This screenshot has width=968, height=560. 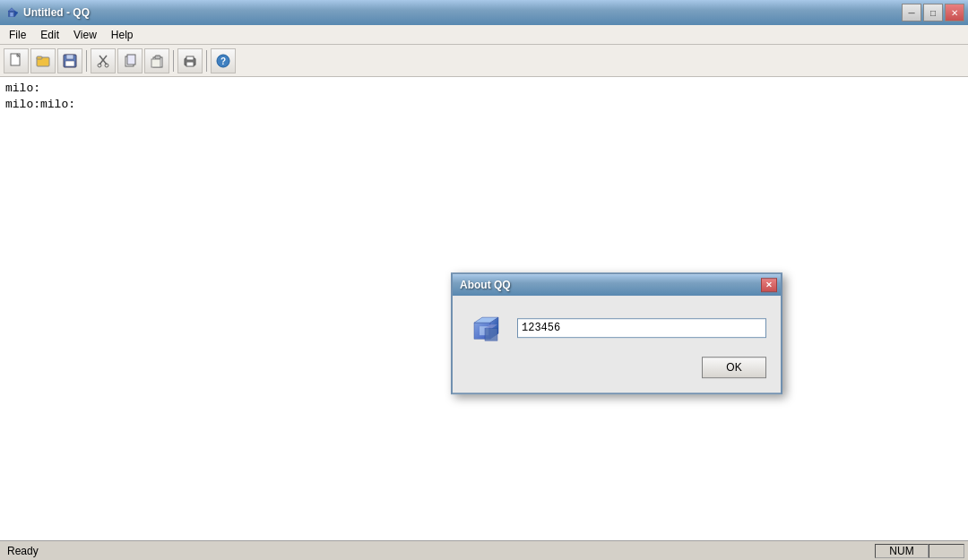 I want to click on title-bar: Untitled - QQ ─ □ ✕, so click(x=484, y=13).